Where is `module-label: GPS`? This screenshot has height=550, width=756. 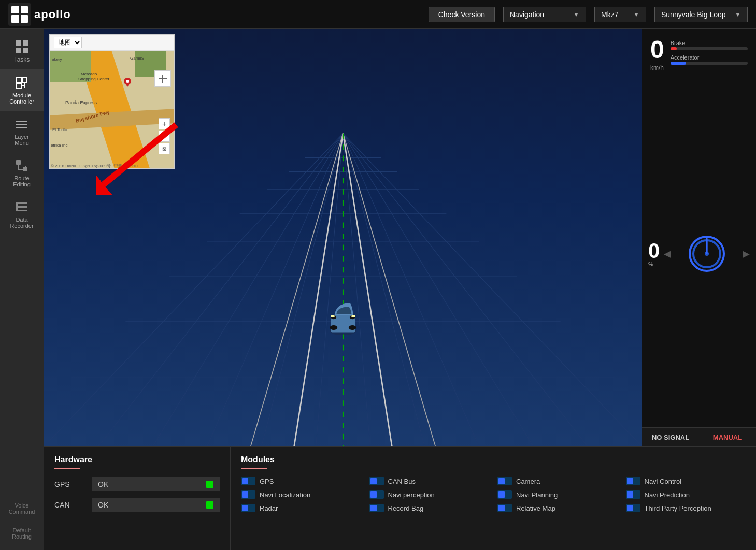
module-label: GPS is located at coordinates (266, 482).